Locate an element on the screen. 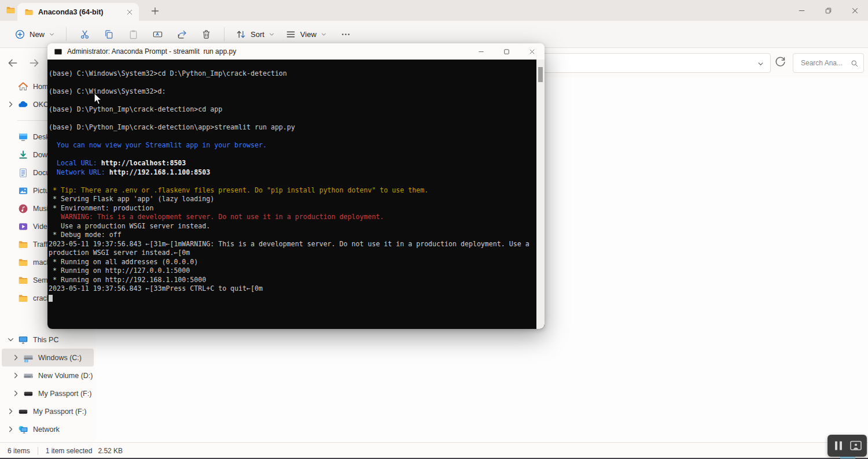 The image size is (868, 459). cut-icon is located at coordinates (84, 35).